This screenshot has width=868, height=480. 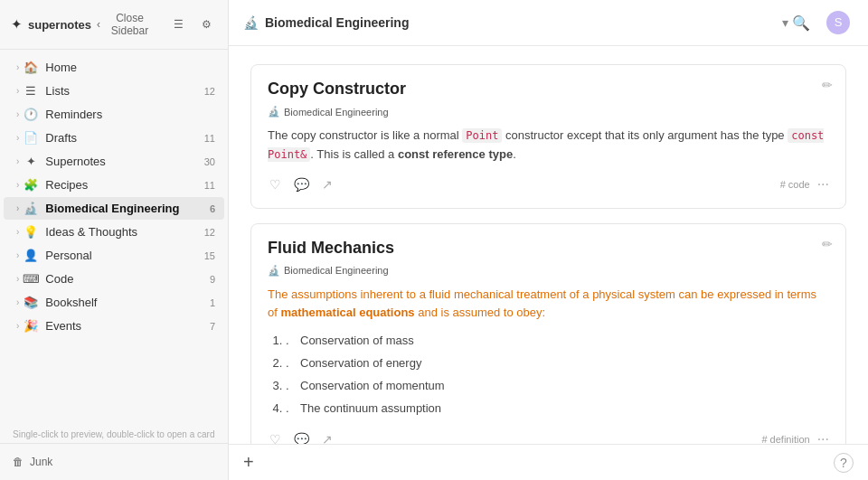 What do you see at coordinates (114, 231) in the screenshot?
I see `sidebar-item-ideas: › 💡 Ideas & Thoughts 12` at bounding box center [114, 231].